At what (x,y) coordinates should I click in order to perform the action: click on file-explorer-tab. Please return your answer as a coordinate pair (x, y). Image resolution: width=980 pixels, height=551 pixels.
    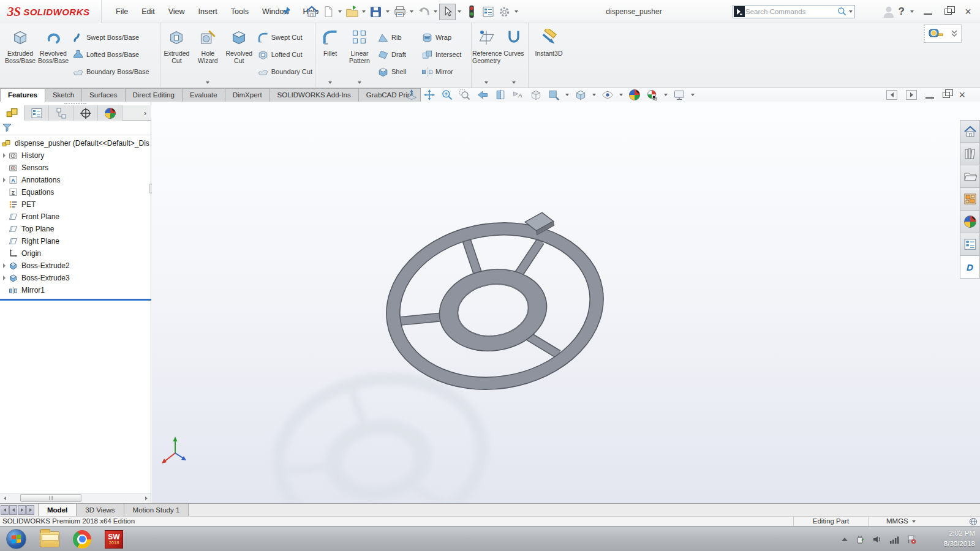
    Looking at the image, I should click on (970, 176).